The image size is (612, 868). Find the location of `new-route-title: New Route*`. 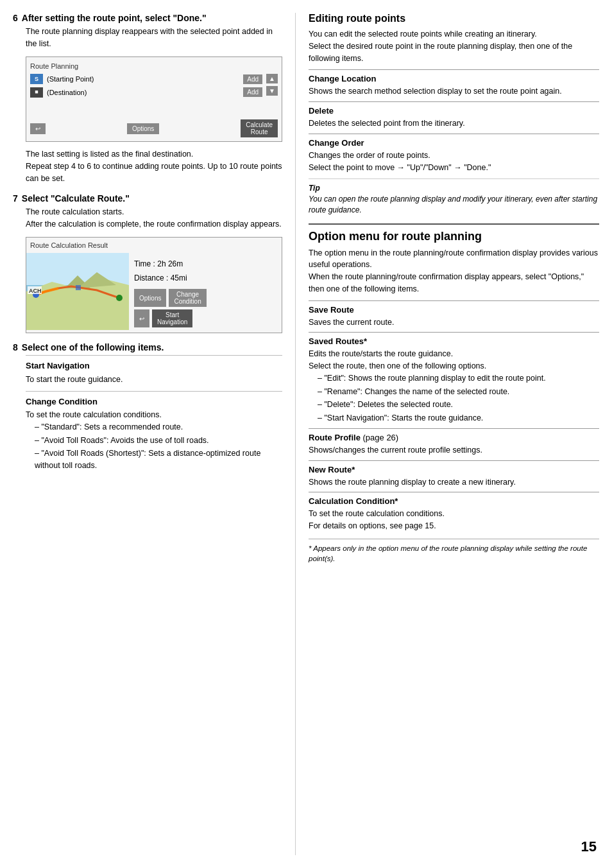

new-route-title: New Route* is located at coordinates (454, 470).